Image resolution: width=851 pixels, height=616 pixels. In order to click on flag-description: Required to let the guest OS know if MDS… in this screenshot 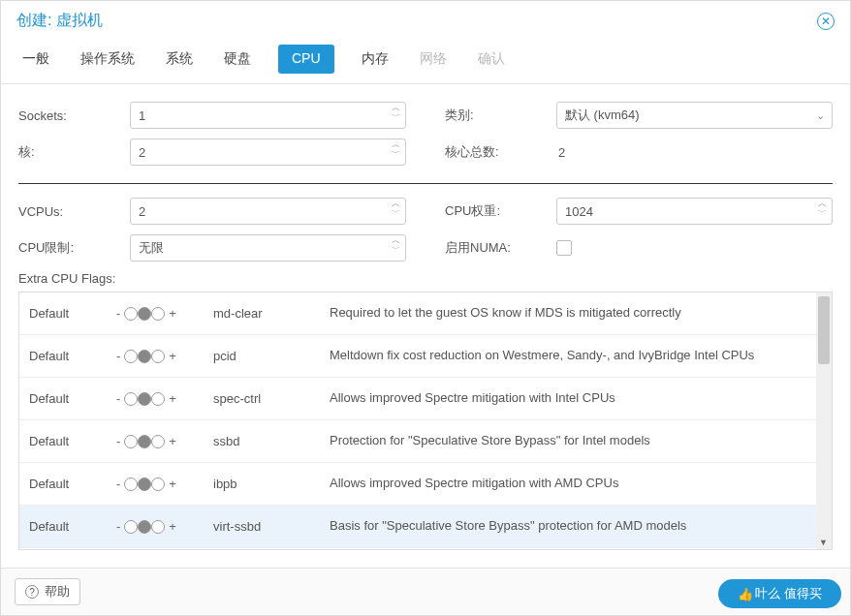, I will do `click(568, 313)`.